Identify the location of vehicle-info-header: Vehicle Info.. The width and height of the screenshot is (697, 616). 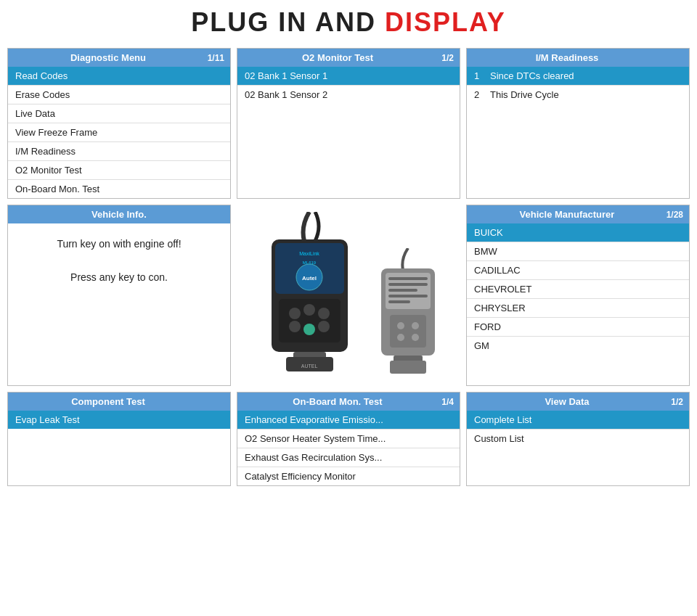
(119, 215).